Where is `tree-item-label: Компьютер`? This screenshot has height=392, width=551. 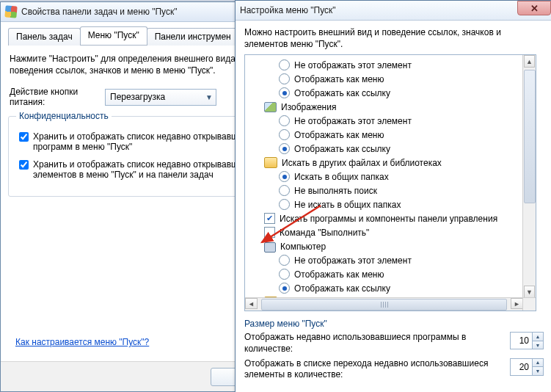 tree-item-label: Компьютер is located at coordinates (303, 247).